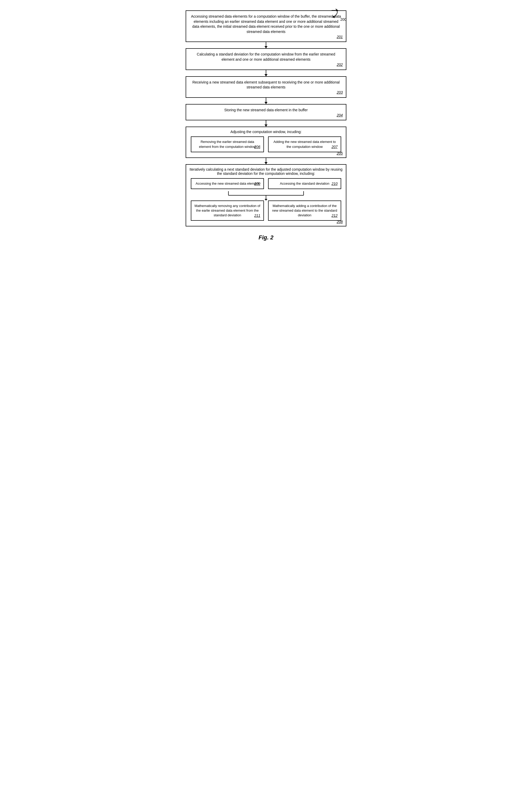  What do you see at coordinates (266, 185) in the screenshot?
I see `sub-box-row-209-210: Accessing the new streamed data element …` at bounding box center [266, 185].